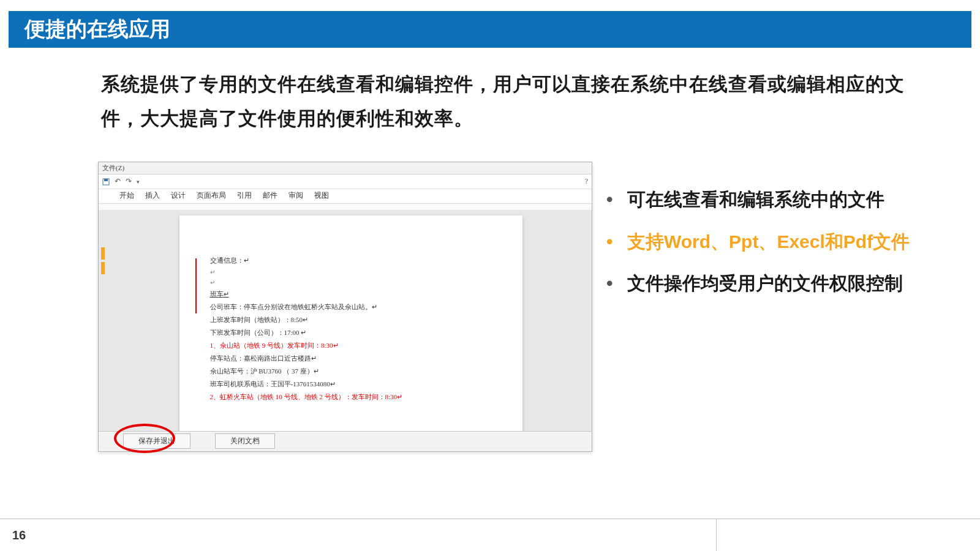 The width and height of the screenshot is (980, 551). What do you see at coordinates (768, 242) in the screenshot?
I see `bullet-text: 支持Word、Ppt、Execl和Pdf文件` at bounding box center [768, 242].